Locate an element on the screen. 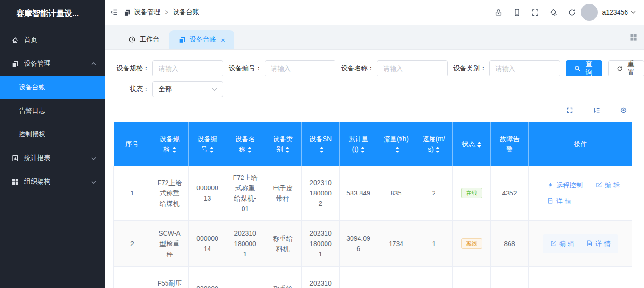  name-input is located at coordinates (412, 68).